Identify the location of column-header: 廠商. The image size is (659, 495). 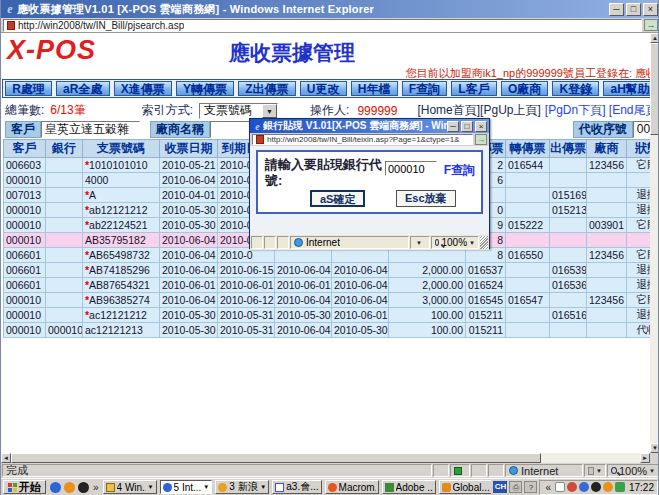
(607, 149).